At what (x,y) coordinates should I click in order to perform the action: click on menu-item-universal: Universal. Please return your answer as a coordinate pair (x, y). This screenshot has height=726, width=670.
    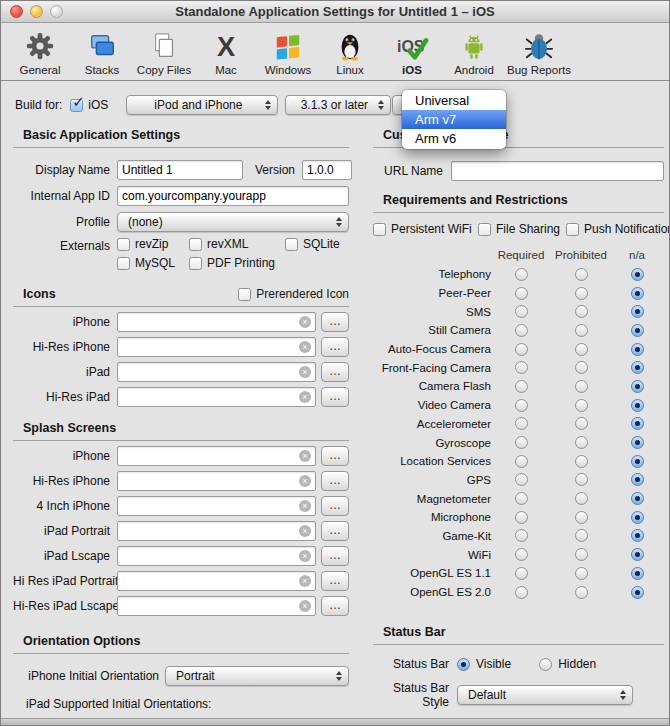
    Looking at the image, I should click on (454, 100).